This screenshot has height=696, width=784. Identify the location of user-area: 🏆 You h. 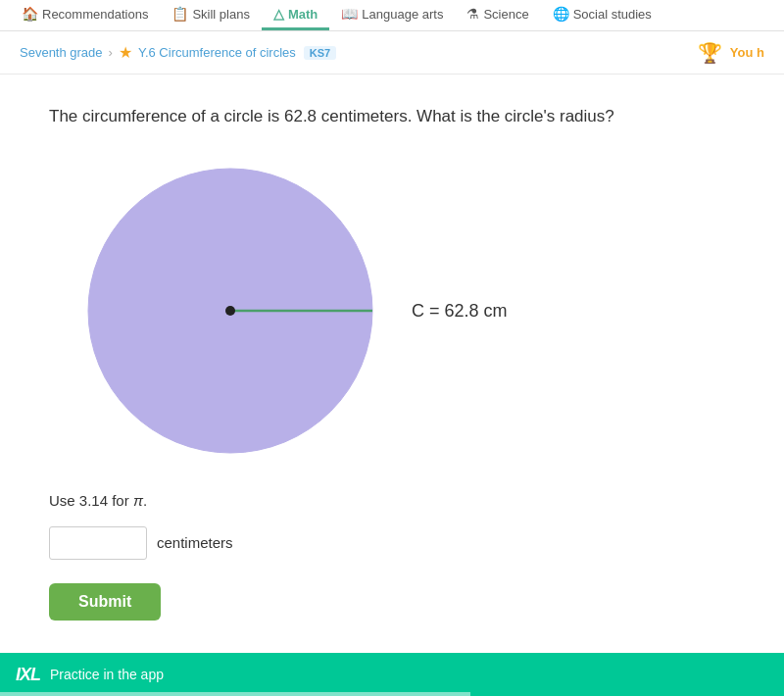
(731, 53).